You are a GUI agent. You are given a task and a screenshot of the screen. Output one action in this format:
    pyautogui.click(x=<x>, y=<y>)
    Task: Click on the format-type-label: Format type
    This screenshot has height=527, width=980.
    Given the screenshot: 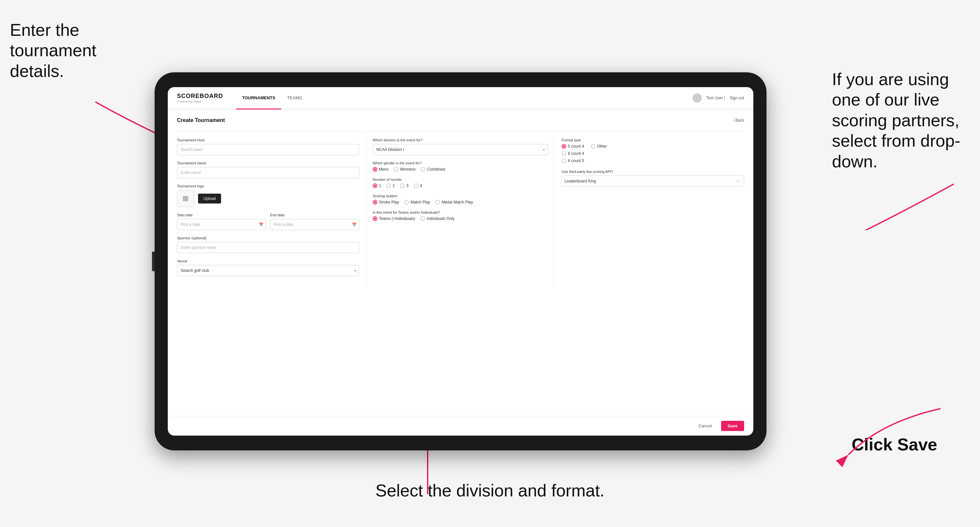 What is the action you would take?
    pyautogui.click(x=653, y=140)
    